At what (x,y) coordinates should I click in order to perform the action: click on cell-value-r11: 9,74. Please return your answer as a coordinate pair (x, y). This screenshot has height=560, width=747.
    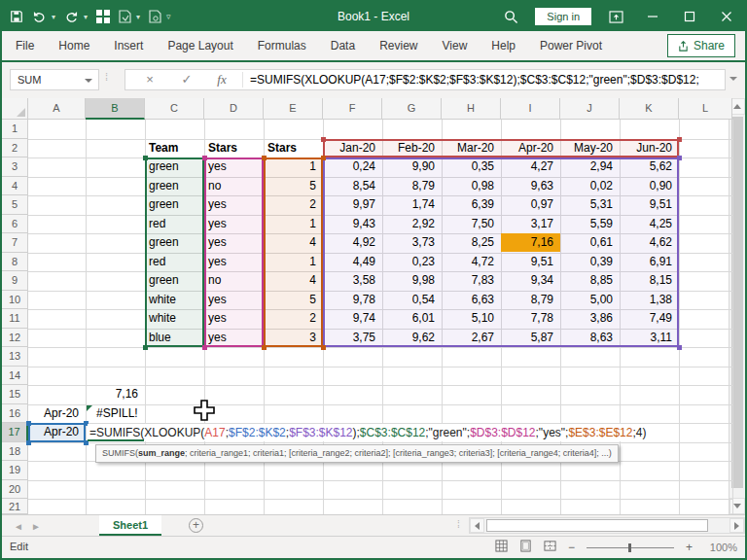
    Looking at the image, I should click on (352, 319).